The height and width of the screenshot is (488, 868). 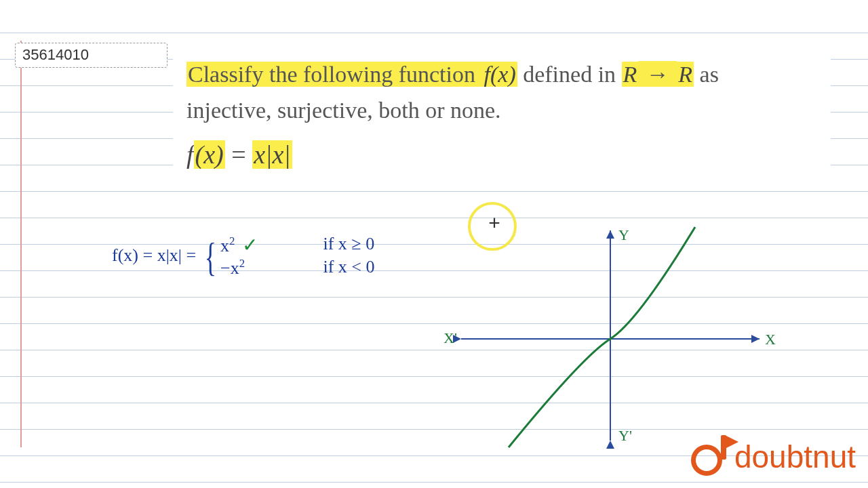 What do you see at coordinates (232, 241) in the screenshot?
I see `piece1-exp: 2` at bounding box center [232, 241].